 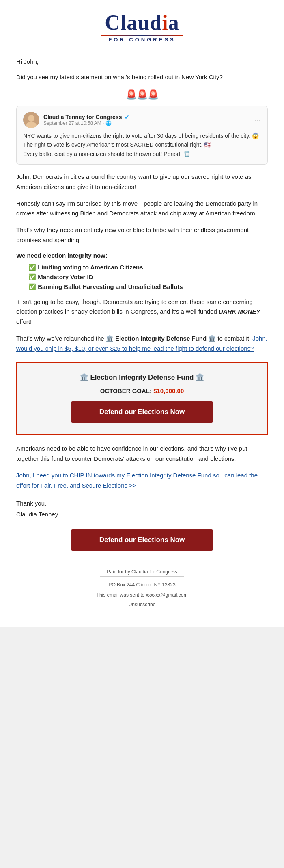 What do you see at coordinates (142, 277) in the screenshot?
I see `checklist: ✅ Limiting voting to American Citizens ✅…` at bounding box center [142, 277].